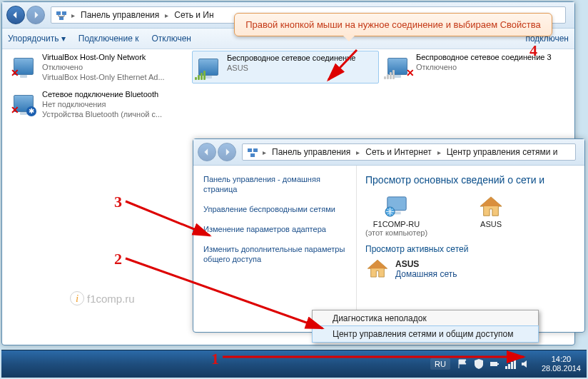 The image size is (588, 379). What do you see at coordinates (275, 254) in the screenshot?
I see `sidebar-sharing-link: Изменить дополнительные параметры общего…` at bounding box center [275, 254].